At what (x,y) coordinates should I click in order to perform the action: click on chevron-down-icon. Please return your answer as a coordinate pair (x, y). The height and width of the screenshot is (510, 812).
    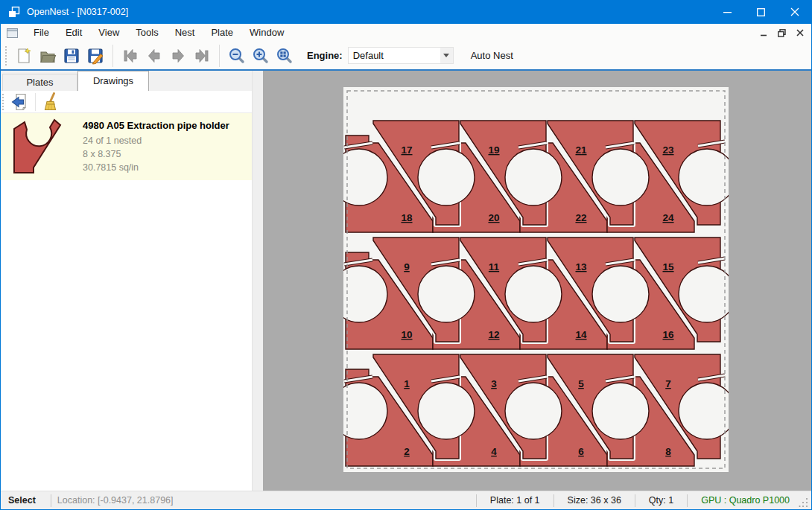
    Looking at the image, I should click on (447, 55).